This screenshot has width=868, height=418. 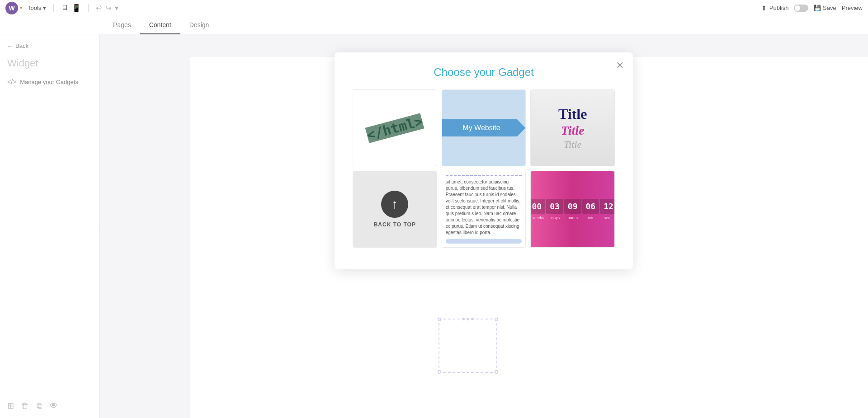 What do you see at coordinates (825, 8) in the screenshot?
I see `save-button: 💾 Save` at bounding box center [825, 8].